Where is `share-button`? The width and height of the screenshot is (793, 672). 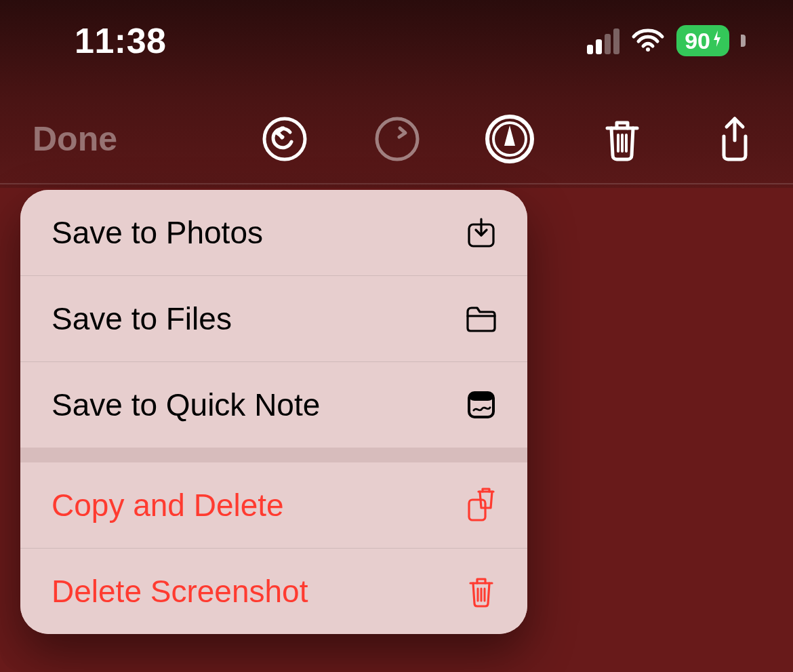
share-button is located at coordinates (735, 139).